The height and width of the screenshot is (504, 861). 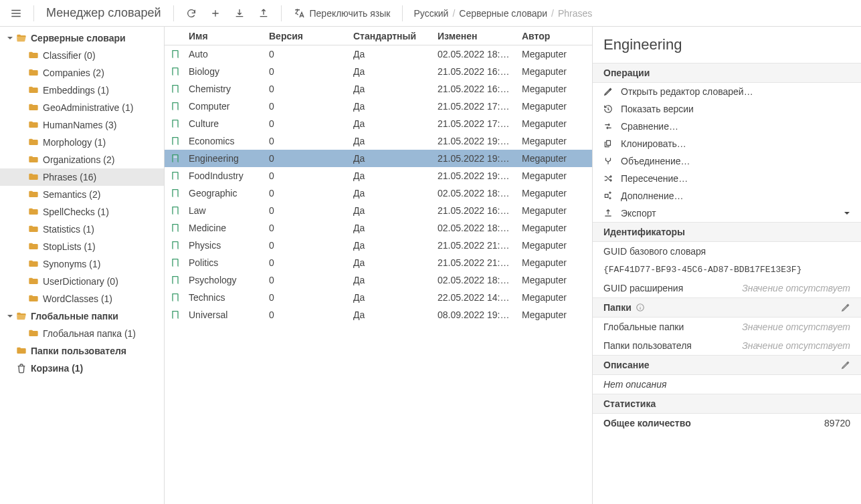 I want to click on tree-node-global-folders: Глобальные папки, so click(x=82, y=316).